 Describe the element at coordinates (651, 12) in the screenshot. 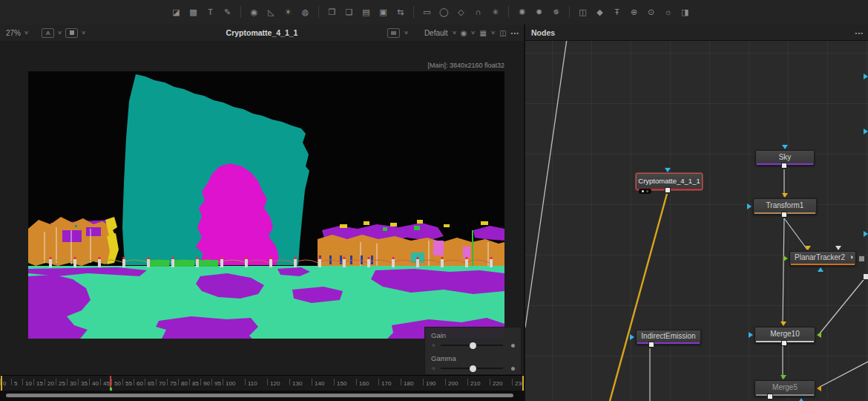

I see `camera-3d-icon: ⊙` at that location.